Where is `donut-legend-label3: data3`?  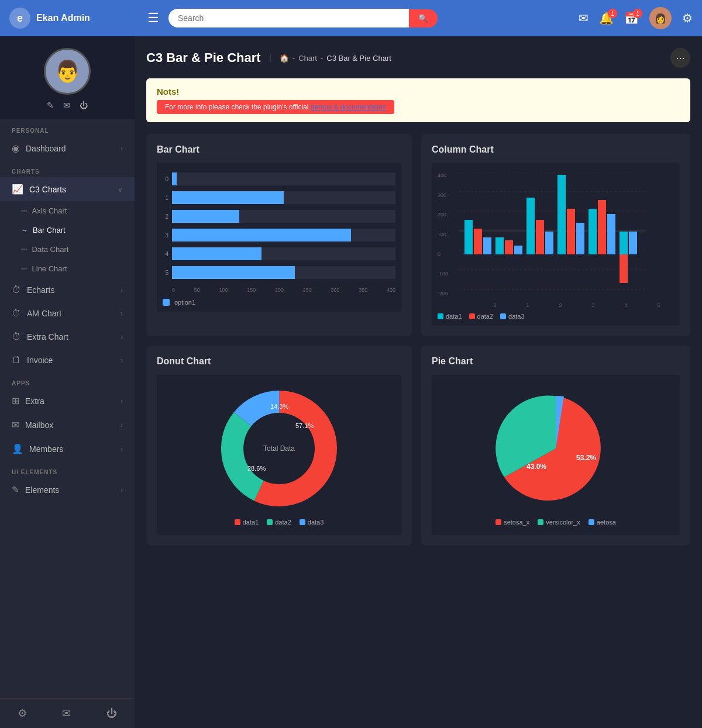
donut-legend-label3: data3 is located at coordinates (316, 522).